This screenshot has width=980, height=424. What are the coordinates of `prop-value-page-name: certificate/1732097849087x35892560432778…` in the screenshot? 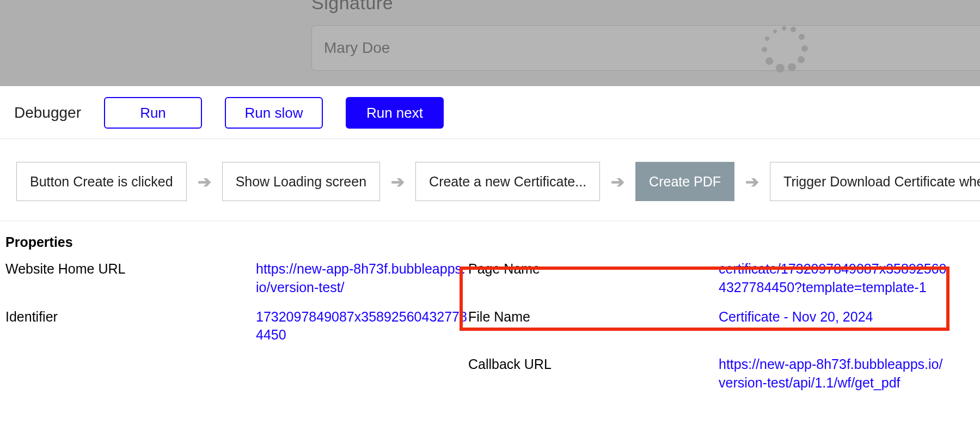 It's located at (833, 278).